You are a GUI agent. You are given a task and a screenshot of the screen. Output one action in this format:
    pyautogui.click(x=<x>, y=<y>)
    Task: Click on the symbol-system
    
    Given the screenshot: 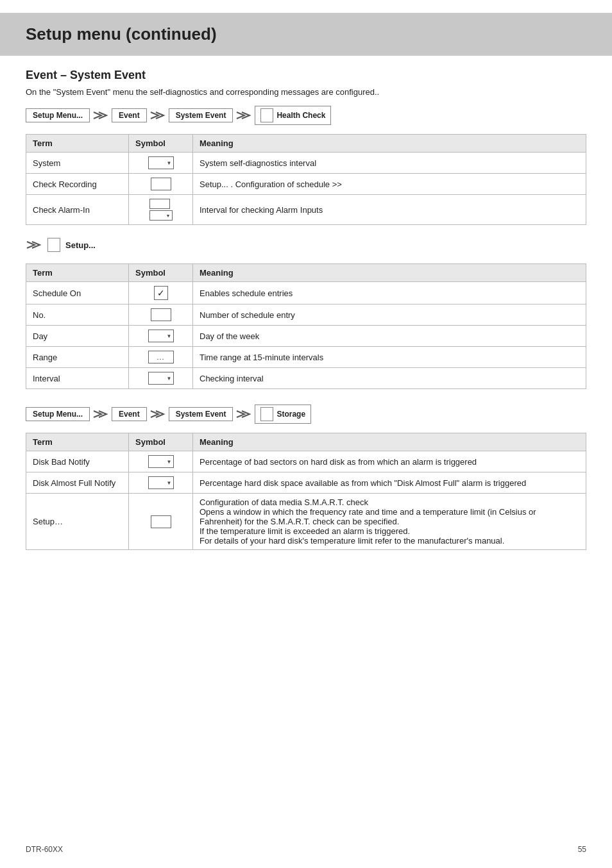 What is the action you would take?
    pyautogui.click(x=161, y=163)
    